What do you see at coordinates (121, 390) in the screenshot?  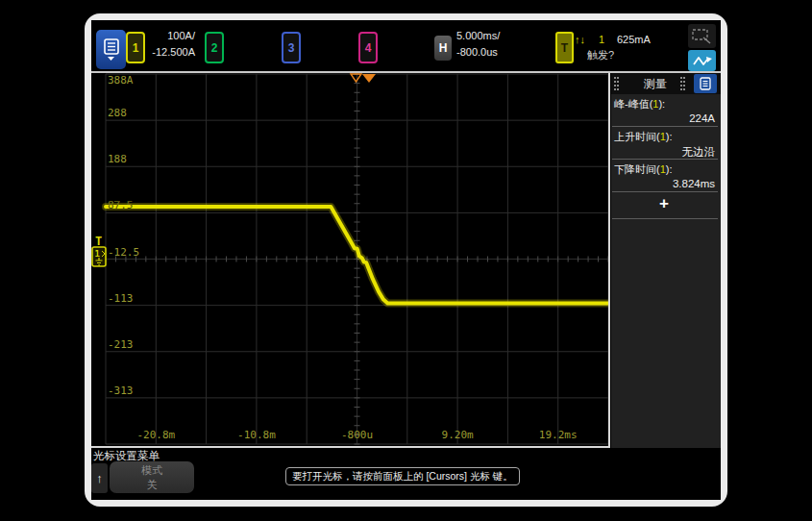 I see `y-axis-tick-label: -313` at bounding box center [121, 390].